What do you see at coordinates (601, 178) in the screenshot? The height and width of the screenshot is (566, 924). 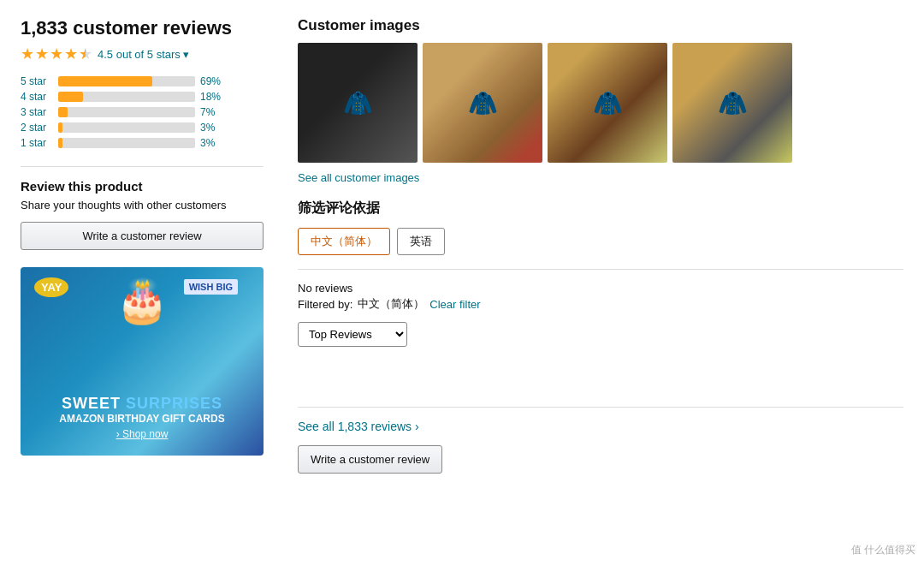 I see `see-all-images-link: See all customer images` at bounding box center [601, 178].